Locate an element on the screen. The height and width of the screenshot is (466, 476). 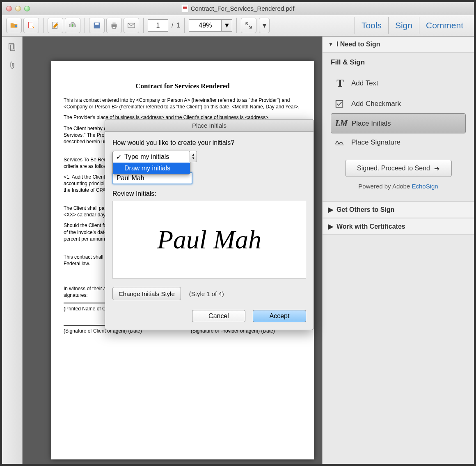
powered-by-label: Powered by Adobe EchoSign is located at coordinates (398, 186).